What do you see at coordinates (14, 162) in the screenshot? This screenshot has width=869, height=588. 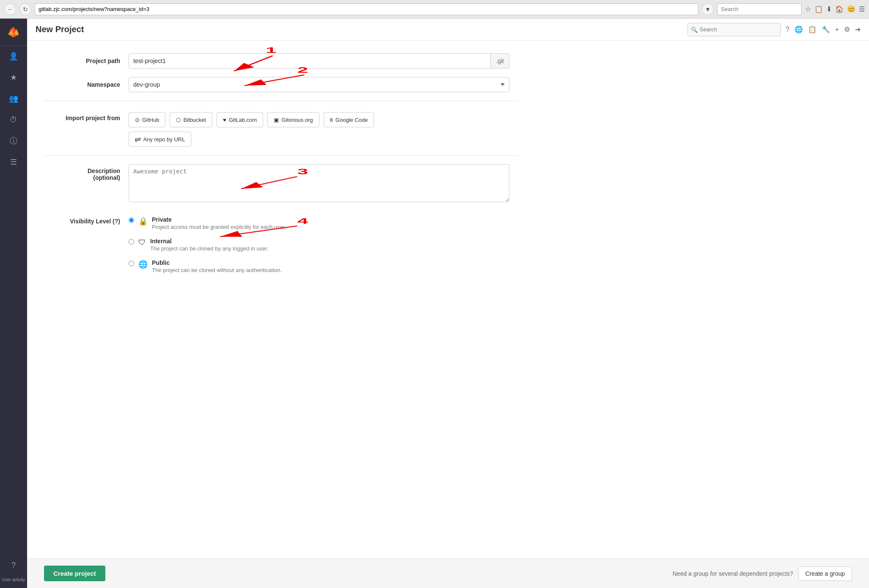 I see `sidebar-item-list: ☰` at bounding box center [14, 162].